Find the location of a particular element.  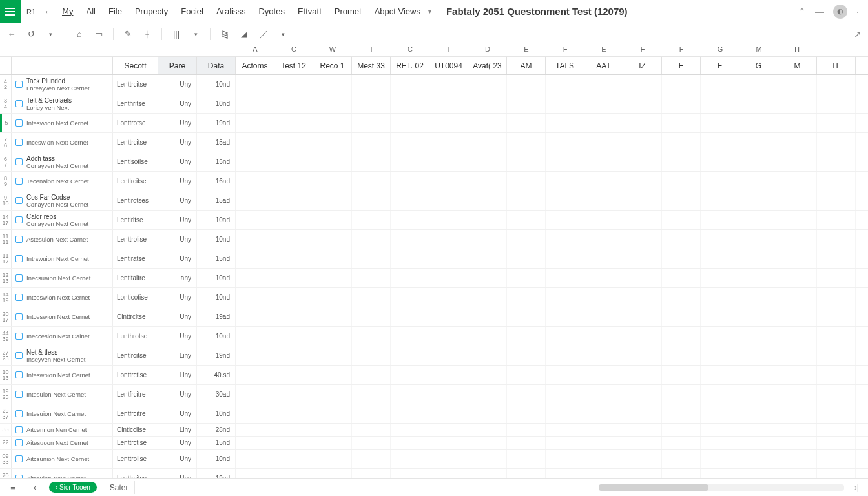

col-letter: M is located at coordinates (759, 50).